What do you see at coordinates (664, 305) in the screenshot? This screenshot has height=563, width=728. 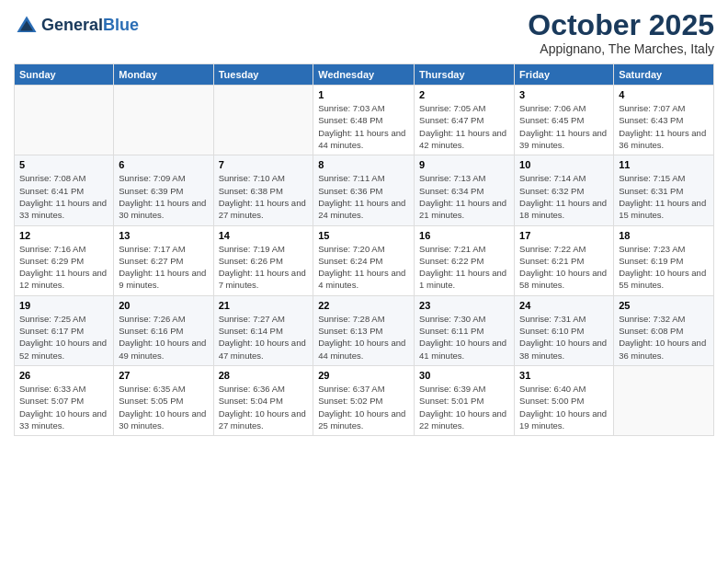 I see `day-number: 25` at bounding box center [664, 305].